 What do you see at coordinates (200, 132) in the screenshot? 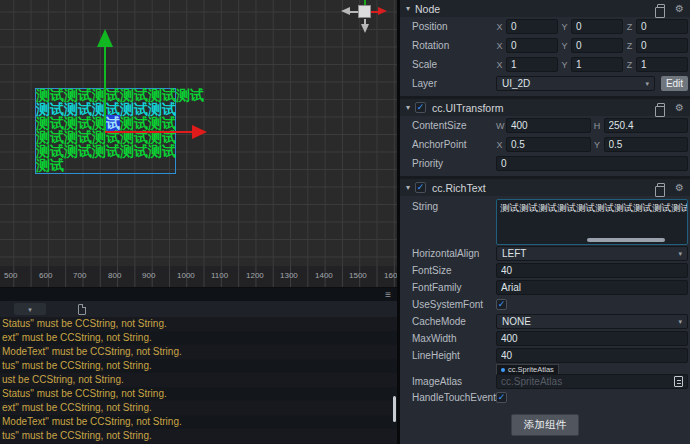
I see `x-axis-gizmo-arrow-icon` at bounding box center [200, 132].